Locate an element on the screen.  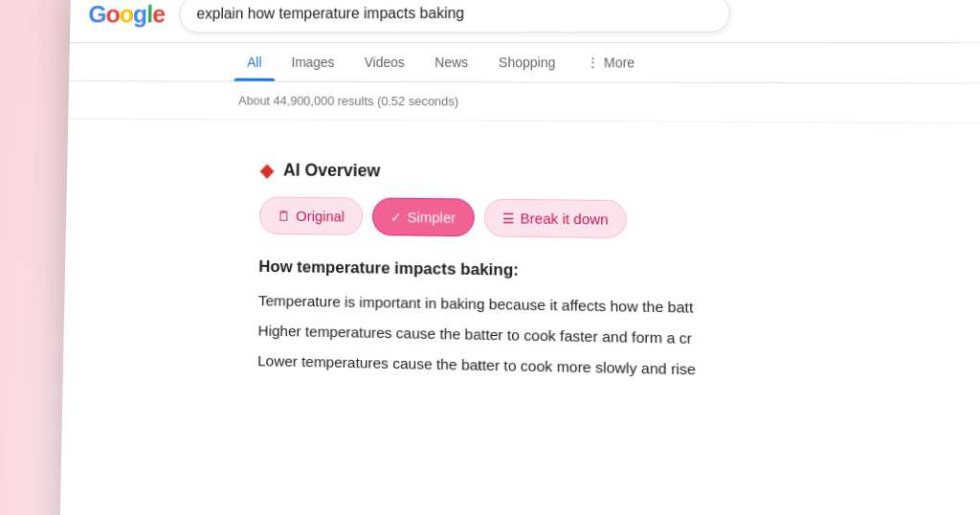
ai-overview-title: AI Overview is located at coordinates (332, 170).